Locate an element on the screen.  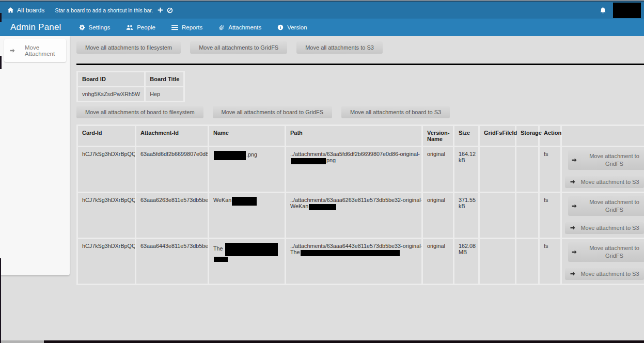
move-all-attachments-to-s3-button: Move all attachments to S3 is located at coordinates (340, 48).